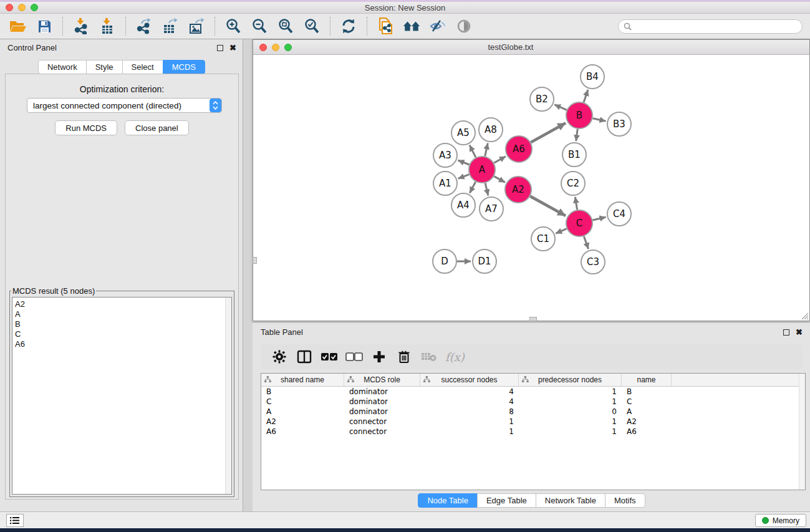 This screenshot has width=810, height=532. I want to click on zoom-fit-icon, so click(286, 26).